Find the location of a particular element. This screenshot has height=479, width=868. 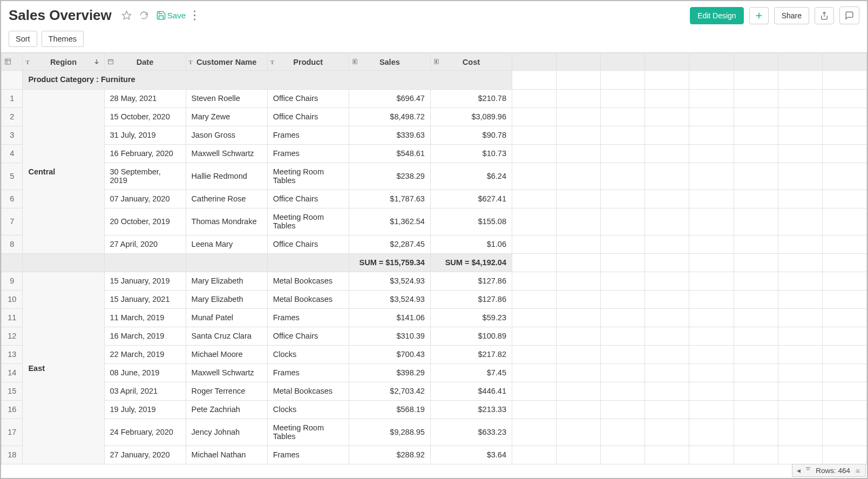

table-row: 5 30 September, 2019 Hallie Redmond Meet… is located at coordinates (434, 176).